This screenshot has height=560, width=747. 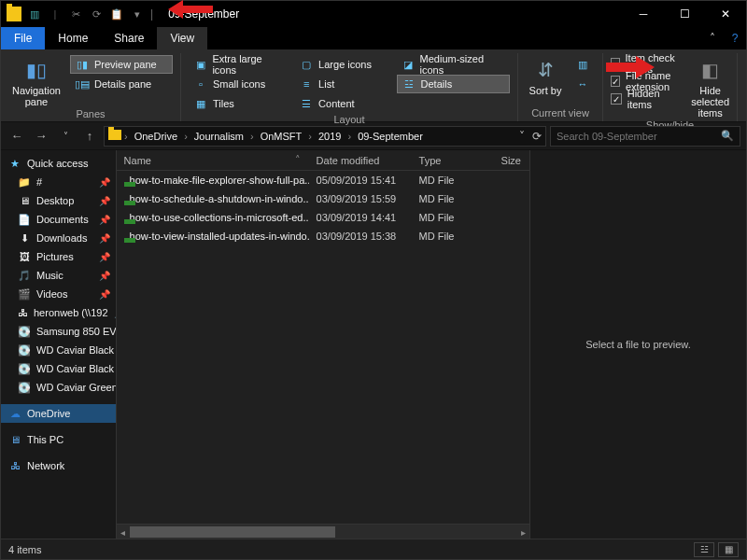 I want to click on breadcrumb-item: 2019, so click(x=330, y=136).